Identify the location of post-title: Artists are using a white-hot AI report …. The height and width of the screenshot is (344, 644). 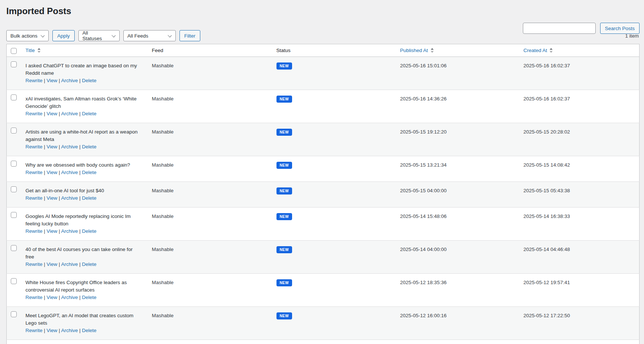
(84, 136).